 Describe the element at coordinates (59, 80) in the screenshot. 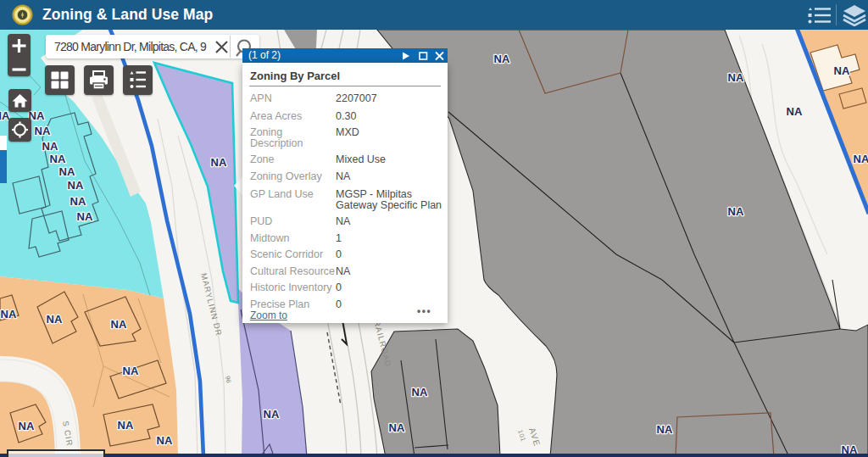

I see `basemap-button` at that location.